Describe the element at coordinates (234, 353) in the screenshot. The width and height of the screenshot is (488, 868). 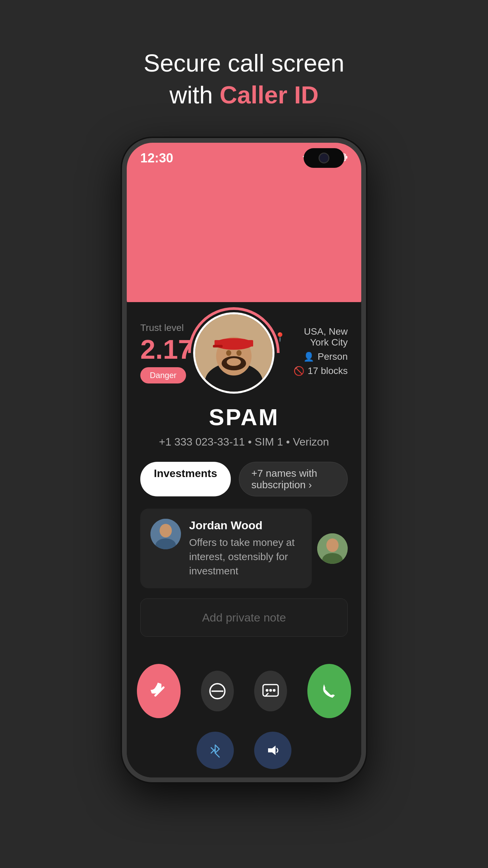
I see `caller-avatar-container` at that location.